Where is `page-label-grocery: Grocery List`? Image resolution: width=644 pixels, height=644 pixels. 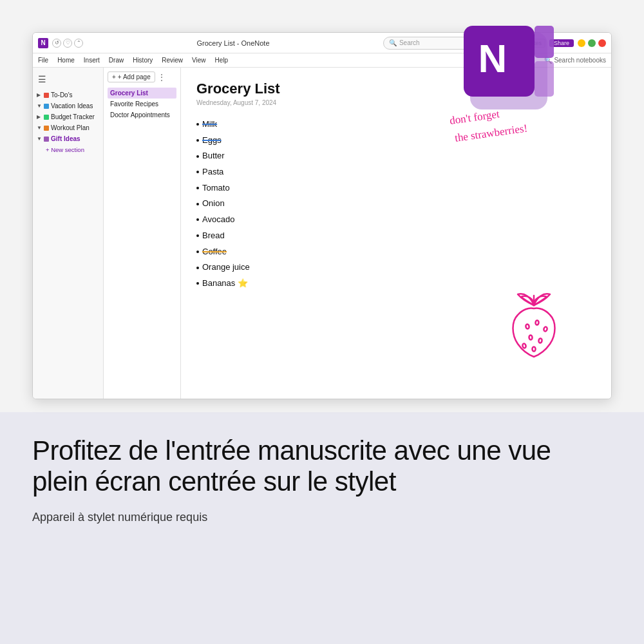 page-label-grocery: Grocery List is located at coordinates (129, 93).